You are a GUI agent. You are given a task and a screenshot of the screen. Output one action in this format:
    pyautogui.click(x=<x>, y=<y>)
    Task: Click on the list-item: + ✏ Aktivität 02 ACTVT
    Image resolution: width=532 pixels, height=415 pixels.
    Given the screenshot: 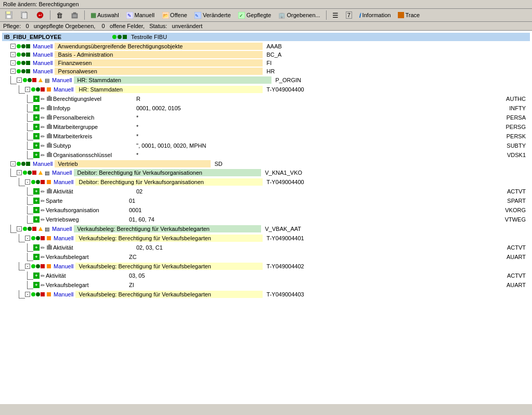 What is the action you would take?
    pyautogui.click(x=266, y=191)
    